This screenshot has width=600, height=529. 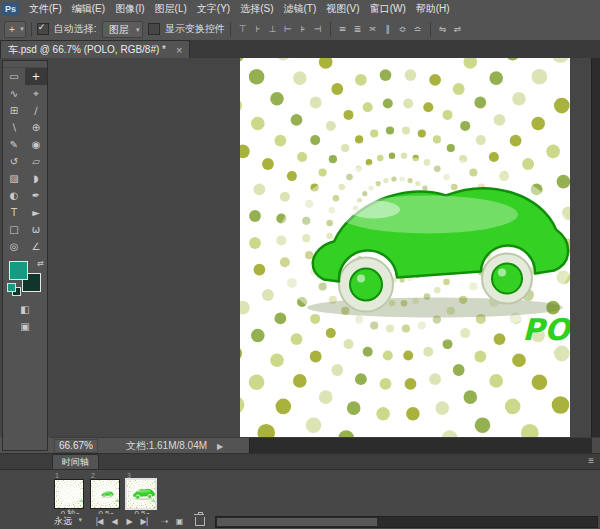 I want to click on timeline-frame-1: 1PO0 秒, so click(x=70, y=495).